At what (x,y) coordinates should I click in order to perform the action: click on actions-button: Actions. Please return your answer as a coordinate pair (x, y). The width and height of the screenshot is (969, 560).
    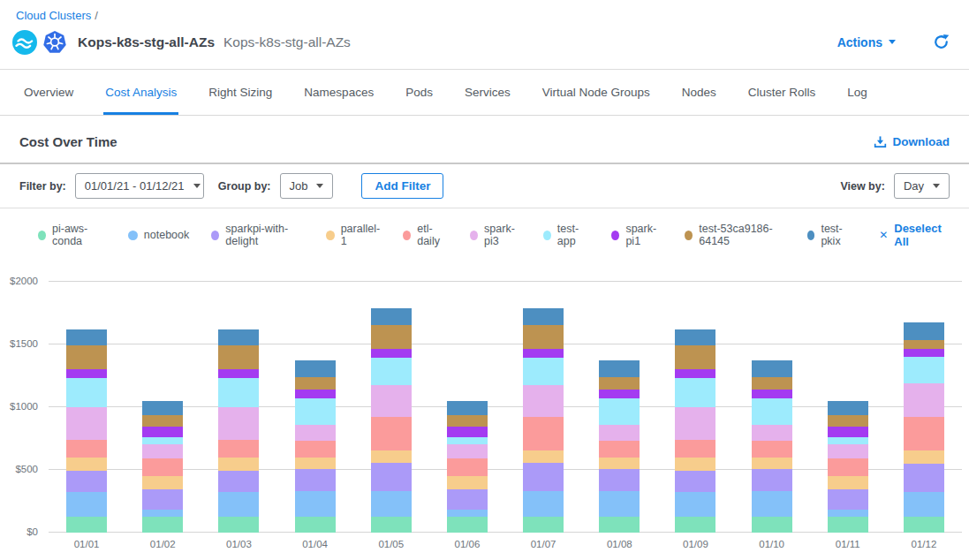
    Looking at the image, I should click on (867, 42).